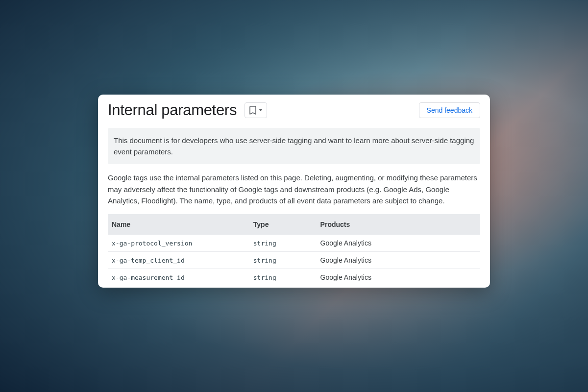 The image size is (588, 392). Describe the element at coordinates (294, 243) in the screenshot. I see `table-row: x-ga-protocol_version string Google Anal…` at that location.